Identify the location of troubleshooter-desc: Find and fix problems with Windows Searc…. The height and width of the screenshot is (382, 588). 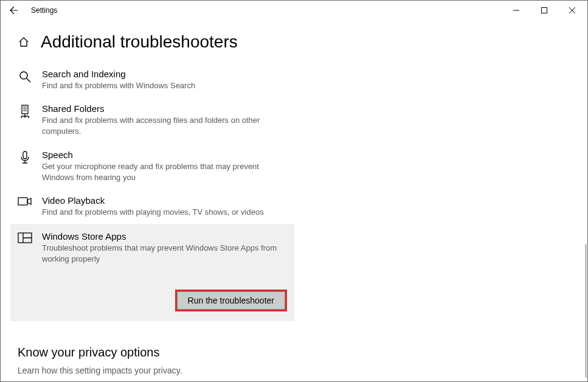
(164, 86).